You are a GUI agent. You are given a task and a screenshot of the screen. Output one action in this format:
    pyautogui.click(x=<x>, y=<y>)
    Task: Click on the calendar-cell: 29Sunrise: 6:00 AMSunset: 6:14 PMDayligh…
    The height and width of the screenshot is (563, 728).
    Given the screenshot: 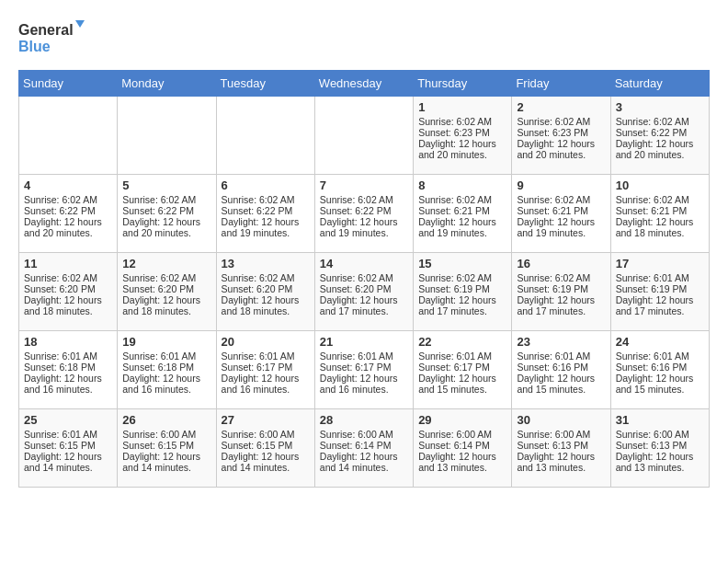 What is the action you would take?
    pyautogui.click(x=463, y=449)
    